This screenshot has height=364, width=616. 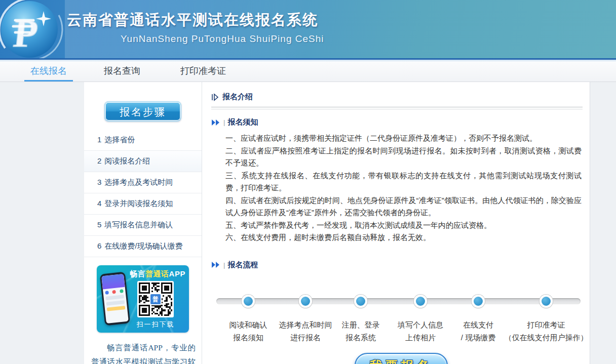 What do you see at coordinates (122, 71) in the screenshot?
I see `tab-registration-query: 报名查询` at bounding box center [122, 71].